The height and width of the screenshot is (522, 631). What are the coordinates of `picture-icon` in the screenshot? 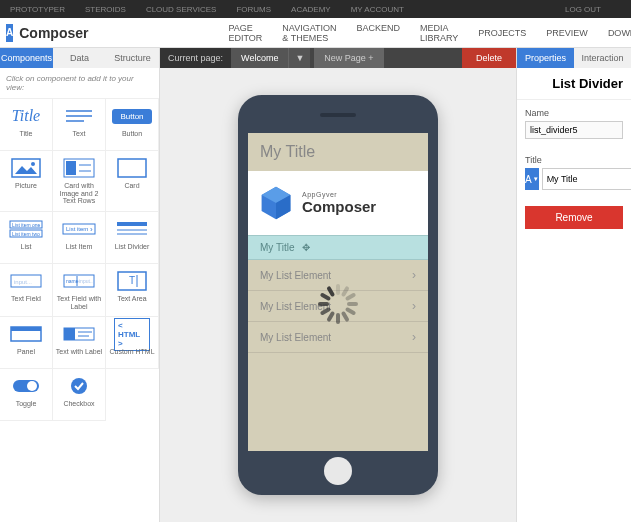 It's located at (26, 168).